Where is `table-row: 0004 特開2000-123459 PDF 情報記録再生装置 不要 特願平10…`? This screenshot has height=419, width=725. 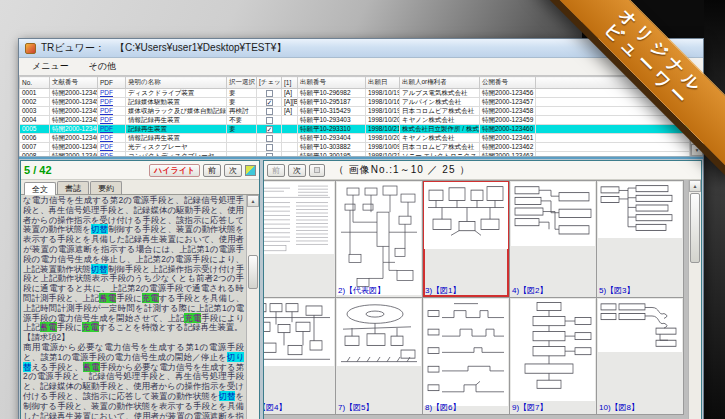
table-row: 0004 特開2000-123459 PDF 情報記録再生装置 不要 特願平10… is located at coordinates (355, 120).